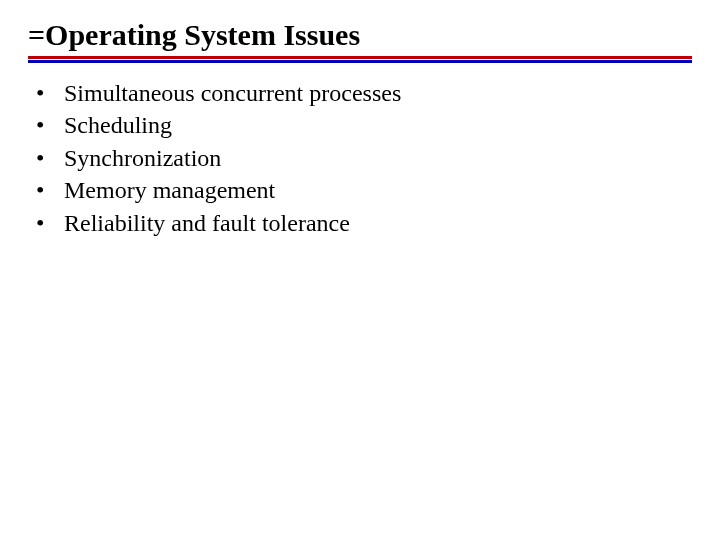 The height and width of the screenshot is (540, 720). I want to click on bullet-text: Synchronization, so click(378, 158).